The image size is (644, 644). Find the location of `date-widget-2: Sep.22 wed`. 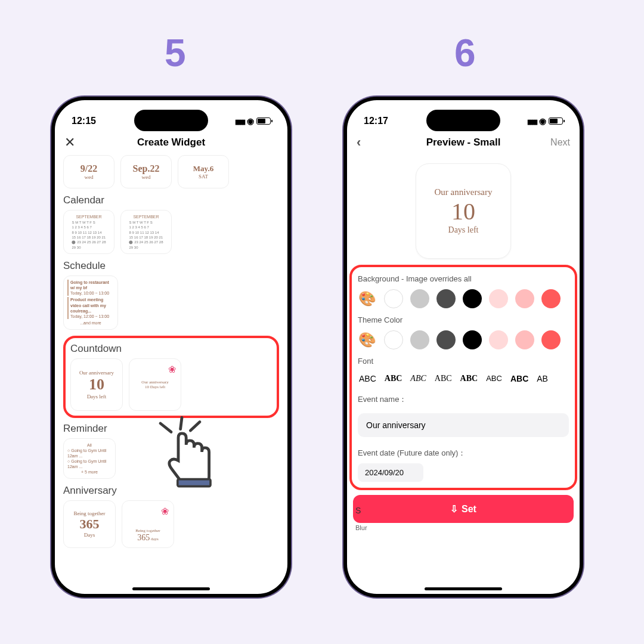

date-widget-2: Sep.22 wed is located at coordinates (146, 172).